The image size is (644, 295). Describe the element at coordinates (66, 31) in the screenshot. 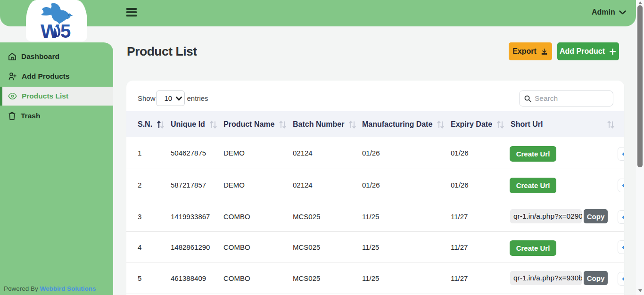

I see `svg-text: 5` at that location.